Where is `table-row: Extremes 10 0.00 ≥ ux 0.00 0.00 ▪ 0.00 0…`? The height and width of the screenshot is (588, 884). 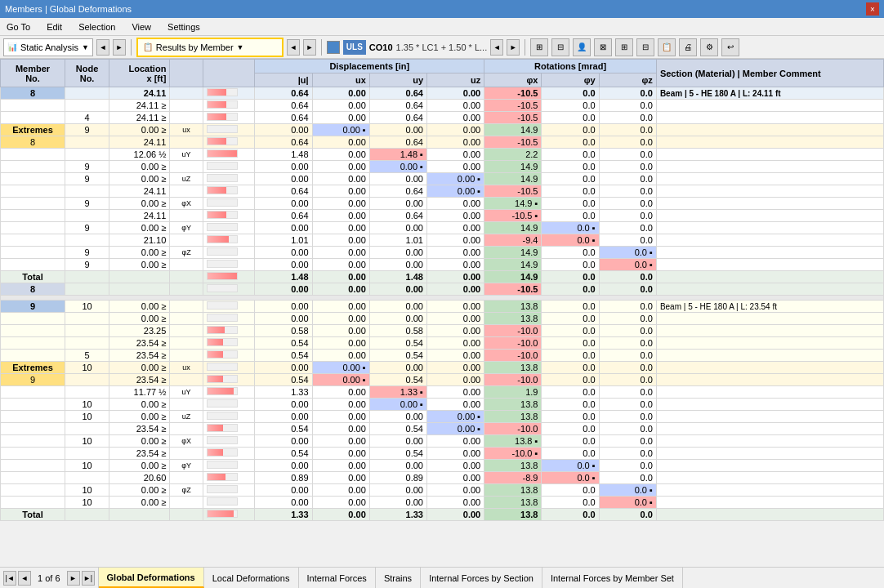
table-row: Extremes 10 0.00 ≥ ux 0.00 0.00 ▪ 0.00 0… is located at coordinates (443, 368).